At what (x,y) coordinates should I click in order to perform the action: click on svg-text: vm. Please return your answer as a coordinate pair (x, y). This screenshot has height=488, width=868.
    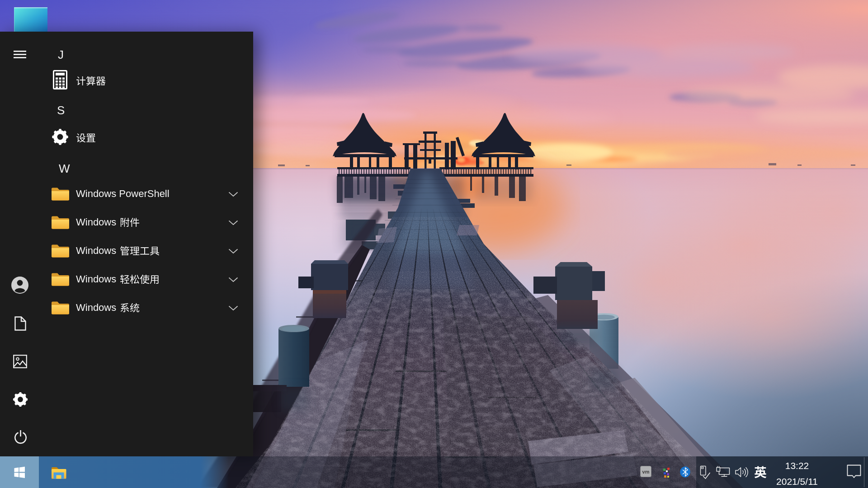
    Looking at the image, I should click on (646, 472).